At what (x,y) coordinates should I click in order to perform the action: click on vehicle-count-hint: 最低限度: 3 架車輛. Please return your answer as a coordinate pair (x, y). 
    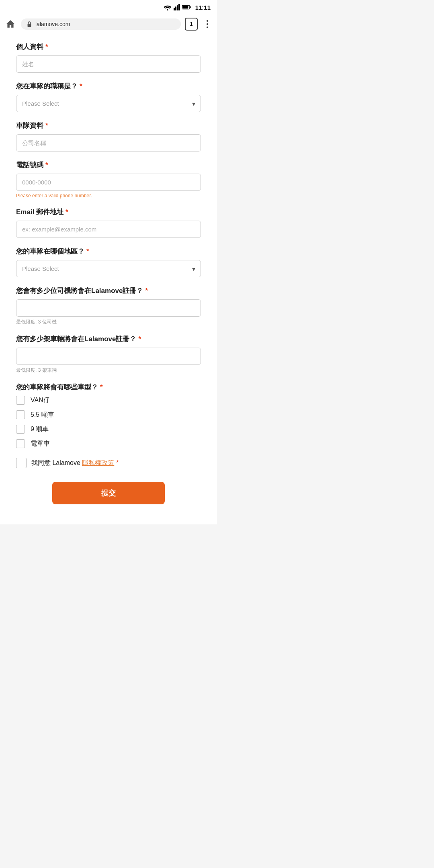
    Looking at the image, I should click on (108, 371).